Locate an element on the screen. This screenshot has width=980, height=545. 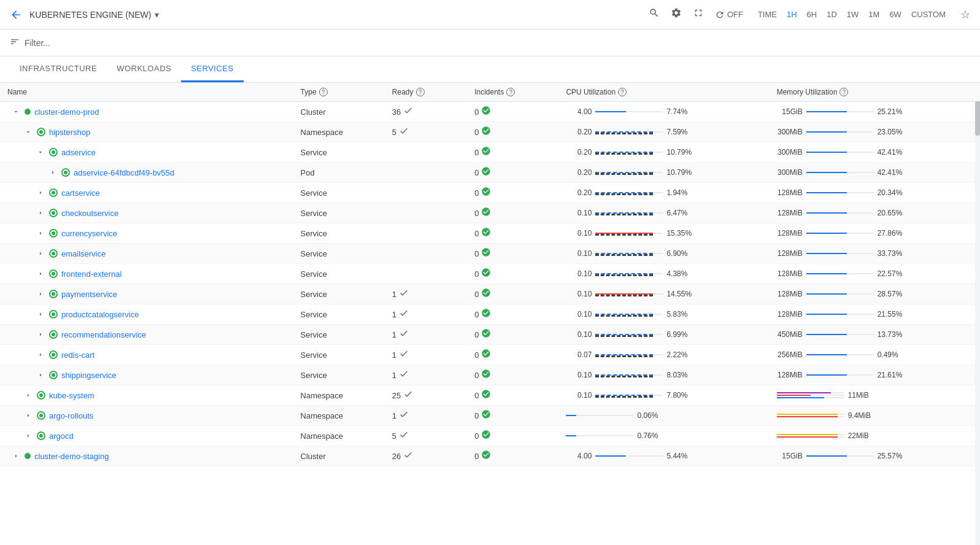
cpu-percent: 0.76% is located at coordinates (649, 436).